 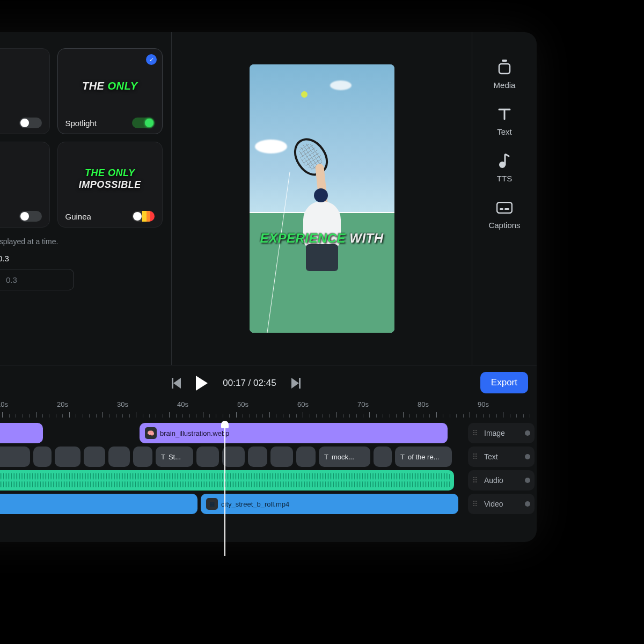 I want to click on caption-overlay: EXPERIENCE WITH, so click(x=321, y=238).